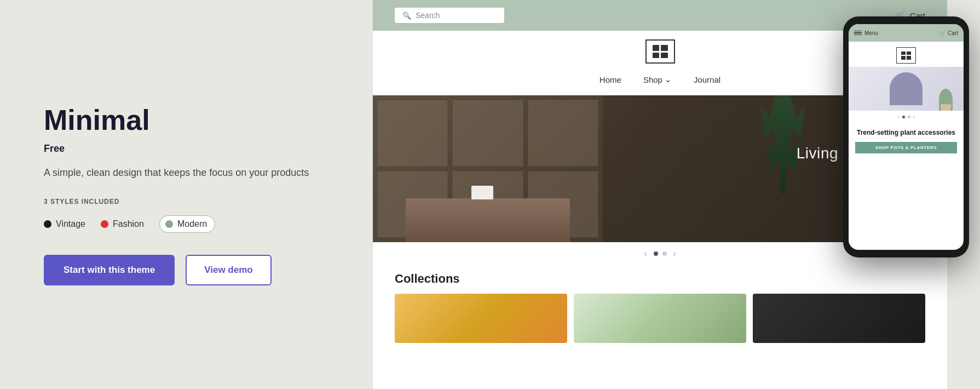 The height and width of the screenshot is (389, 980). Describe the element at coordinates (660, 81) in the screenshot. I see `desktop-nav: Home Shop ⌄ Journal` at that location.